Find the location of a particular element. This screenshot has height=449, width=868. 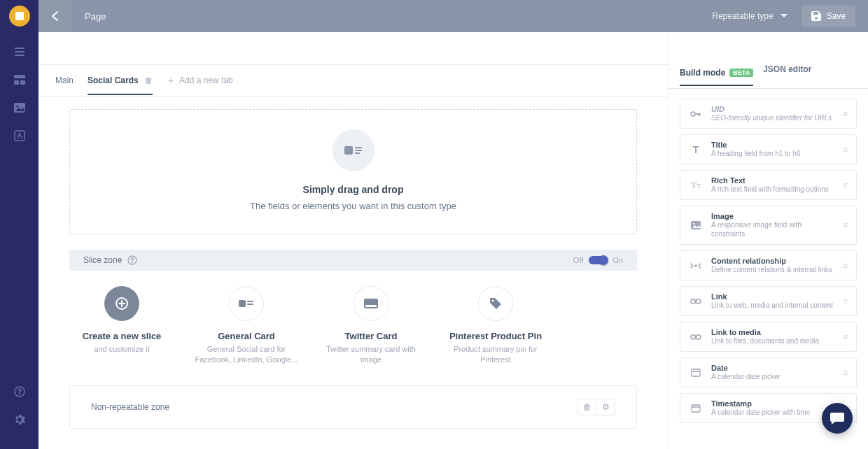

zone-label: Non-repeatable zone is located at coordinates (130, 407).